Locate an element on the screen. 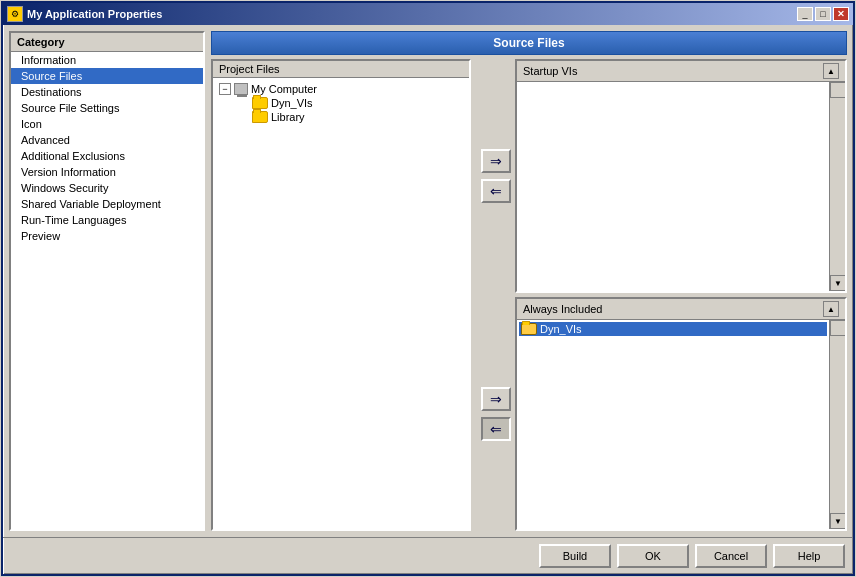 The image size is (856, 577). always-included-label-dyn-vis: Dyn_VIs is located at coordinates (561, 329).